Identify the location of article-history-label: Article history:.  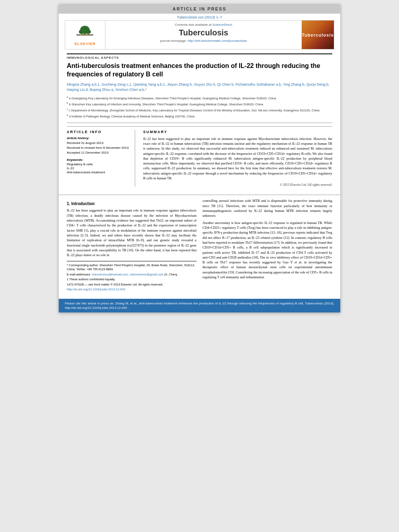
(98, 138).